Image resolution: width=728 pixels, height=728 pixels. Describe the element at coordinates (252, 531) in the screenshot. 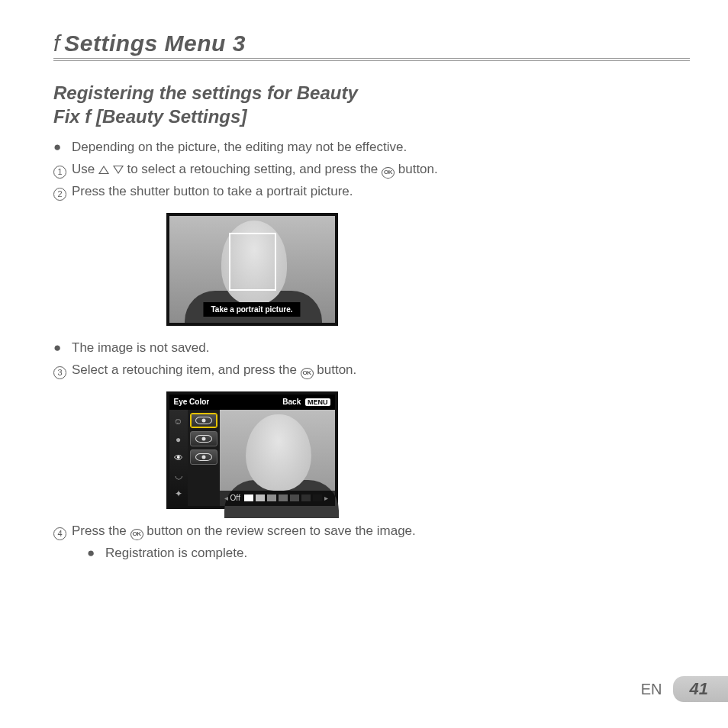

I see `step-4: 4 Press the OK button on the review scre…` at that location.